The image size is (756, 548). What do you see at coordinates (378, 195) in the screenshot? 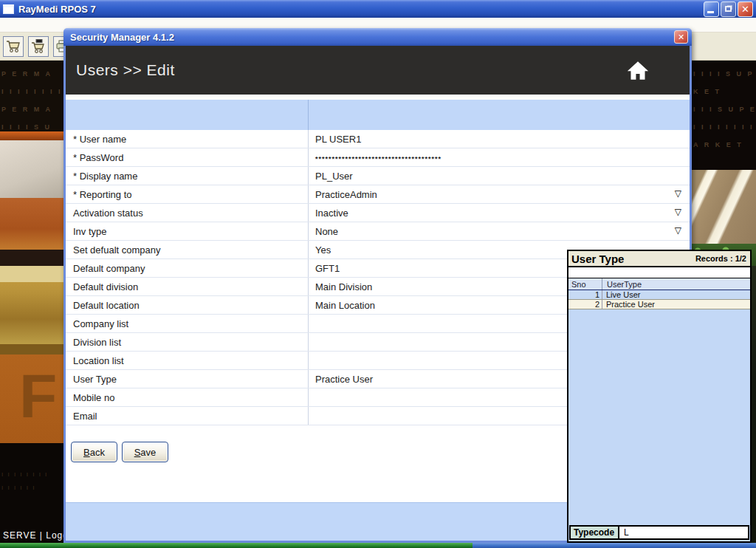
I see `form-row: * Reporting toPracticeAdmin▽` at bounding box center [378, 195].